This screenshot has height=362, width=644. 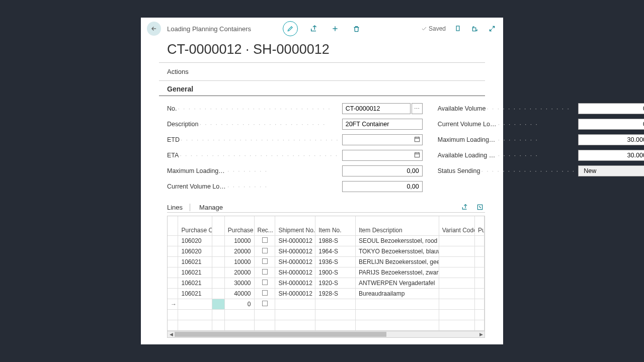 I want to click on topbar-right-actions: Saved, so click(x=459, y=29).